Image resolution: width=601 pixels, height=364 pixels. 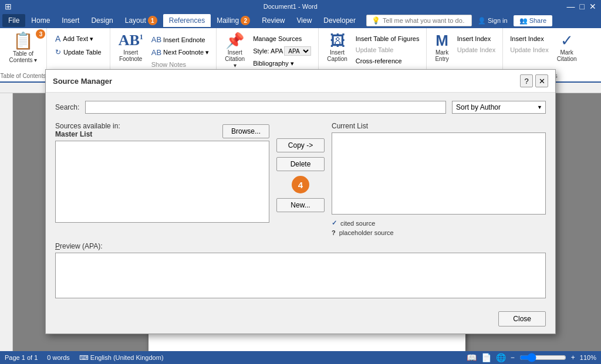 I want to click on update-index-2-btn: Update Index, so click(x=529, y=50).